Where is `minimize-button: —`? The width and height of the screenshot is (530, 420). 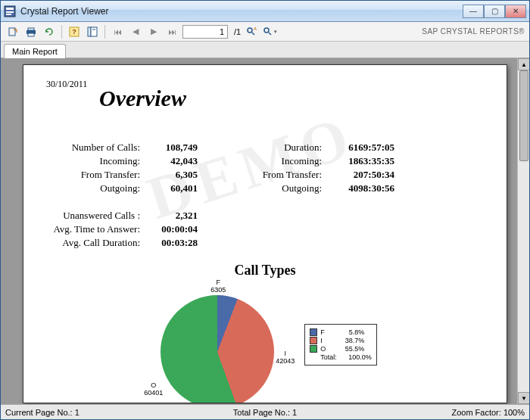
minimize-button: — is located at coordinates (473, 11).